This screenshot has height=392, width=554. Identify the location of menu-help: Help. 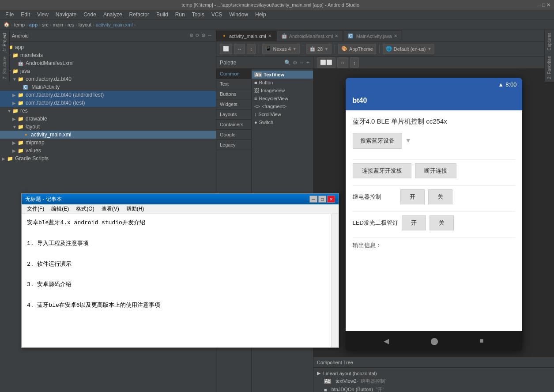
(260, 15).